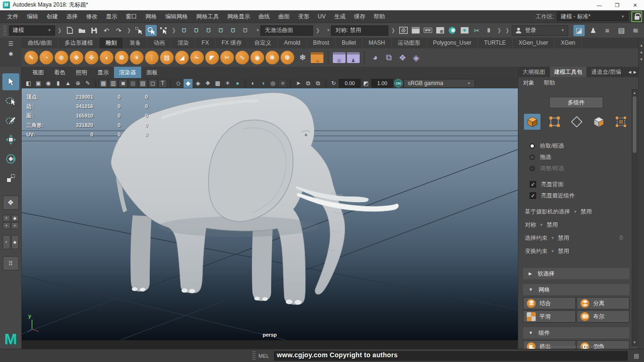 The image size is (644, 362). I want to click on panel-menu-lighting: 照明, so click(81, 72).